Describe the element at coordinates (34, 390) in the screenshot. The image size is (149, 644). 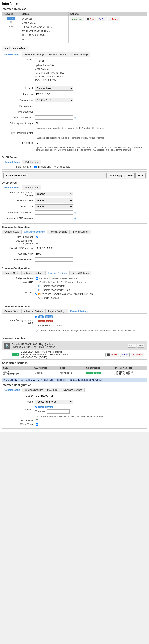
I see `iface-tab-security: Wireless Security` at that location.